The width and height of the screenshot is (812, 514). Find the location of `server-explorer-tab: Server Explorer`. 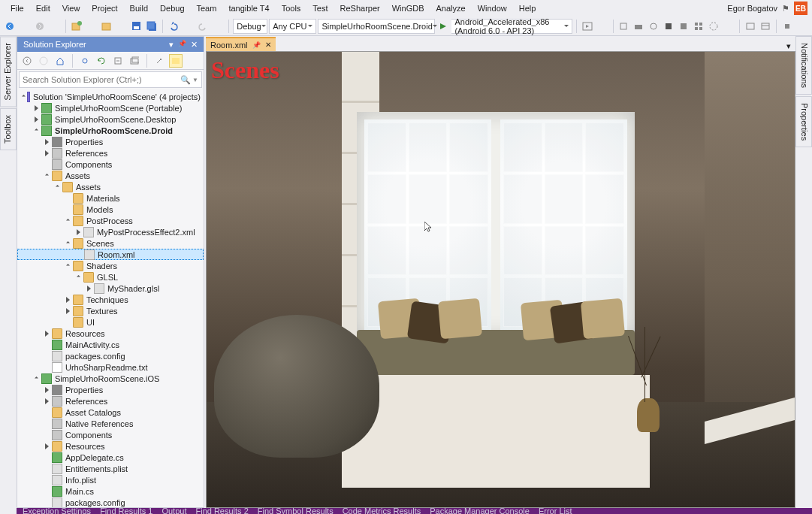

server-explorer-tab: Server Explorer is located at coordinates (8, 71).